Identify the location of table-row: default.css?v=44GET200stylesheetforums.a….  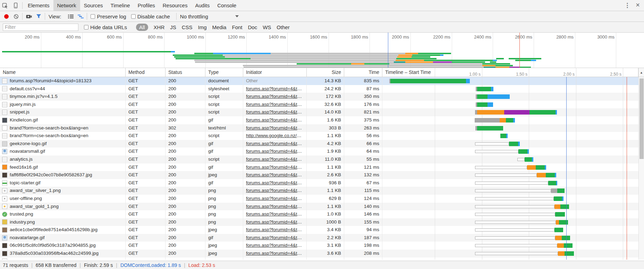
(319, 89).